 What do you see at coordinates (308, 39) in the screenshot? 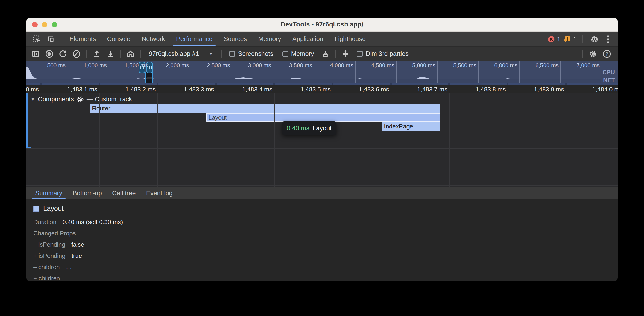
I see `tab-application: Application` at bounding box center [308, 39].